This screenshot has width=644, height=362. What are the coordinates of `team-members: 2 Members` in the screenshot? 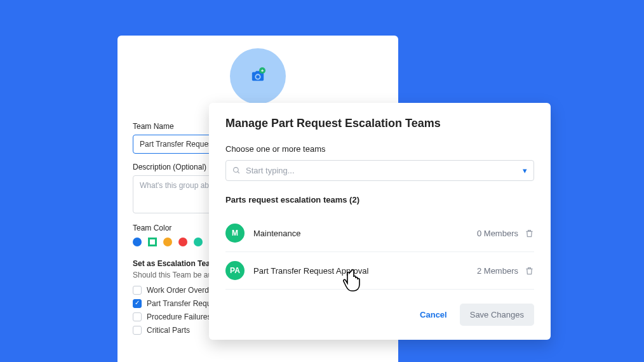 It's located at (498, 271).